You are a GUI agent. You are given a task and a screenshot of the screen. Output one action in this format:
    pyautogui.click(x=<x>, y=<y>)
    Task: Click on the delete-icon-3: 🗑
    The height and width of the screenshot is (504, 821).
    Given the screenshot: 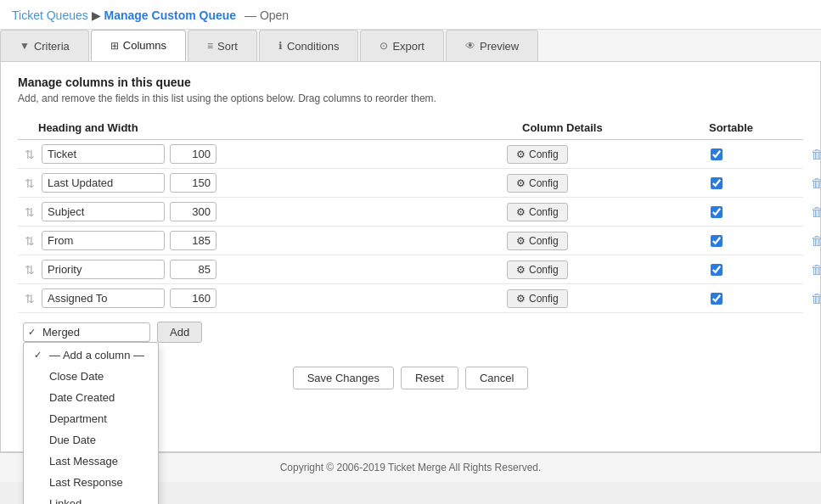 What is the action you would take?
    pyautogui.click(x=817, y=212)
    